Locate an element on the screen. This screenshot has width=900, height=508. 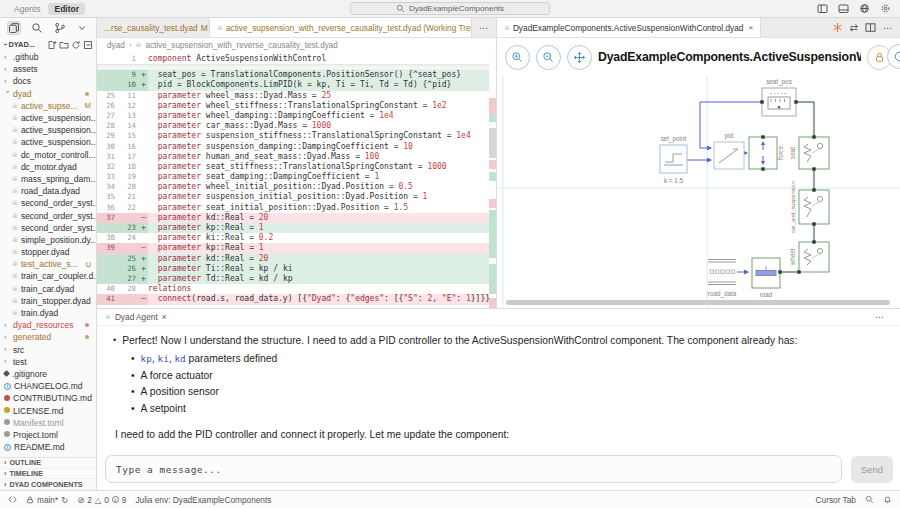
tree-item-readme-md: iREADME.md is located at coordinates (48, 447).